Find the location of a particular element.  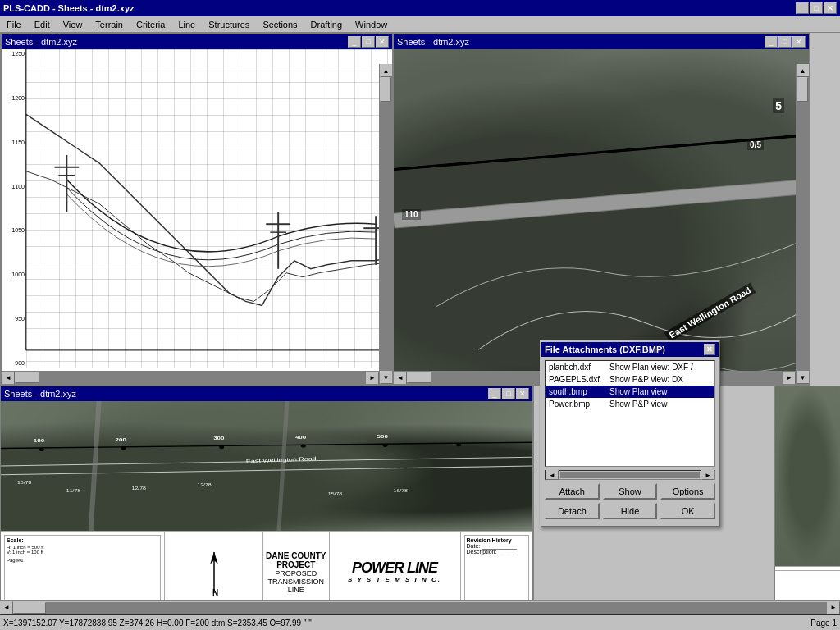

menu-criteria: Criteria is located at coordinates (151, 25).